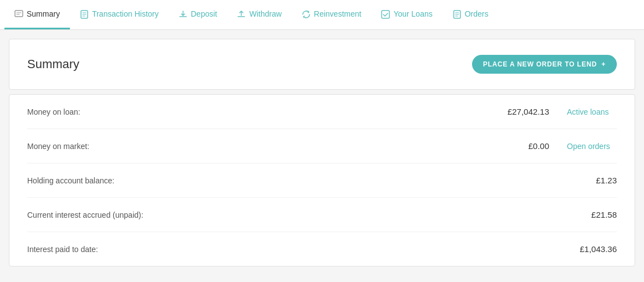 The image size is (644, 282). Describe the element at coordinates (183, 14) in the screenshot. I see `deposit-tab-icon` at that location.